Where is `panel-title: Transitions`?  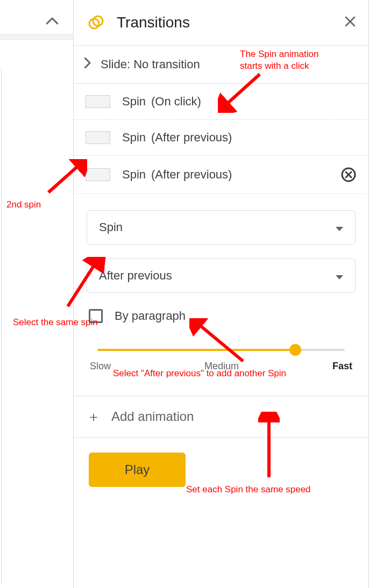 panel-title: Transitions is located at coordinates (231, 23).